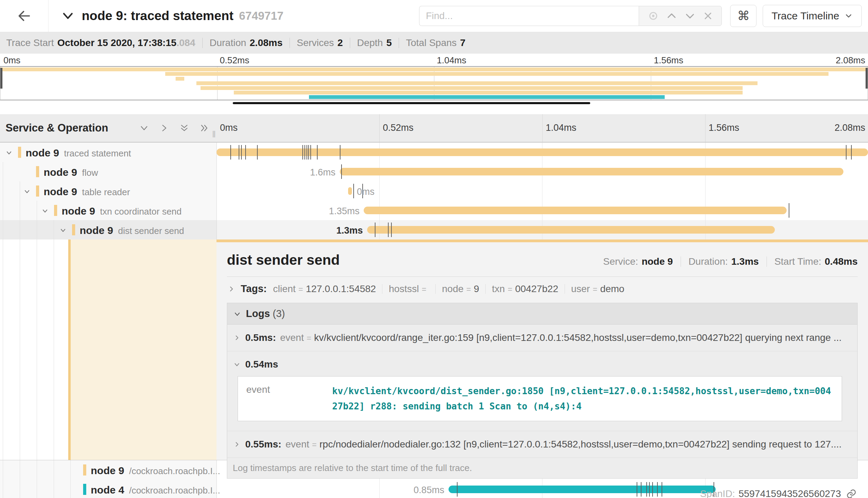 Image resolution: width=868 pixels, height=498 pixels. What do you see at coordinates (486, 289) in the screenshot?
I see `tag-separator` at bounding box center [486, 289].